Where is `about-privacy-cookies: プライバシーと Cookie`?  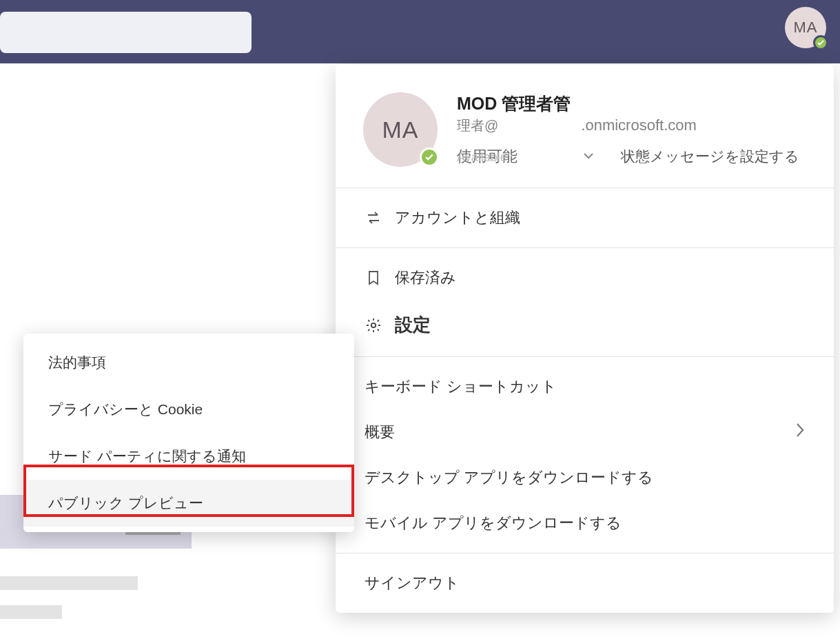 about-privacy-cookies: プライバシーと Cookie is located at coordinates (189, 409).